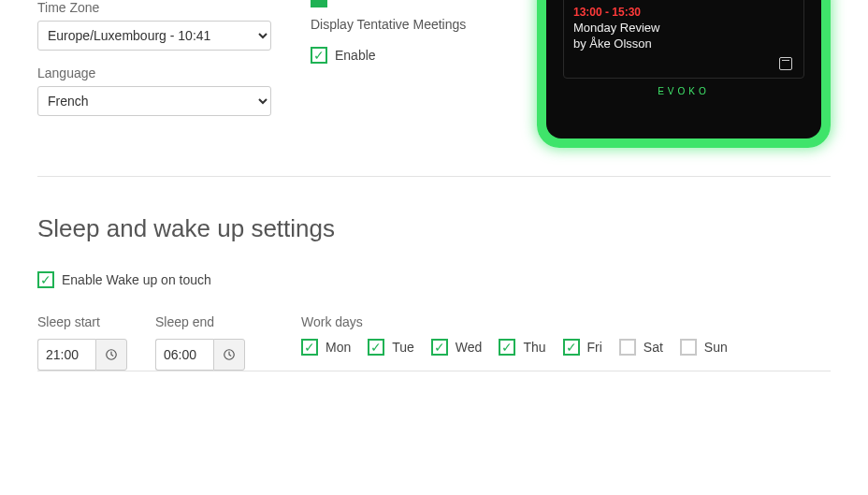  I want to click on wake-on-touch-checkbox: ✓, so click(46, 280).